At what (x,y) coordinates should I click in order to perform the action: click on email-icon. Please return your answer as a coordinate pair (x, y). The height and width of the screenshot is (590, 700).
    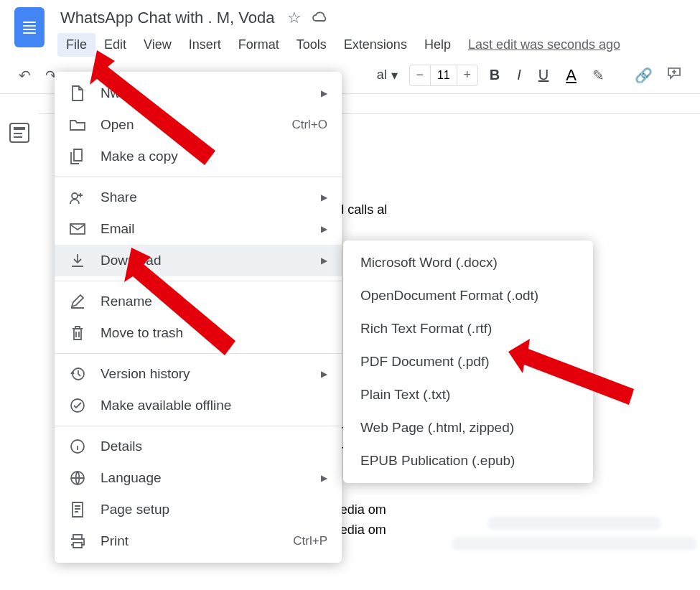
    Looking at the image, I should click on (78, 229).